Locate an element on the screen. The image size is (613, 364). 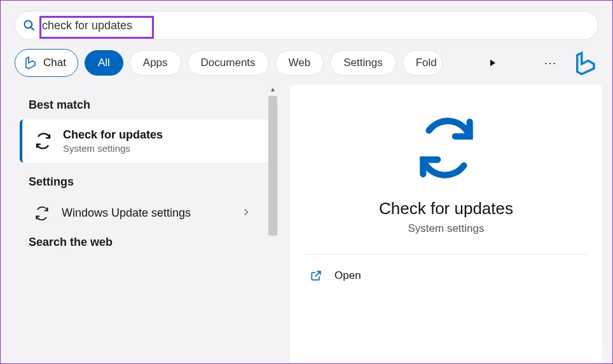
result-title: Check for updates is located at coordinates (113, 135).